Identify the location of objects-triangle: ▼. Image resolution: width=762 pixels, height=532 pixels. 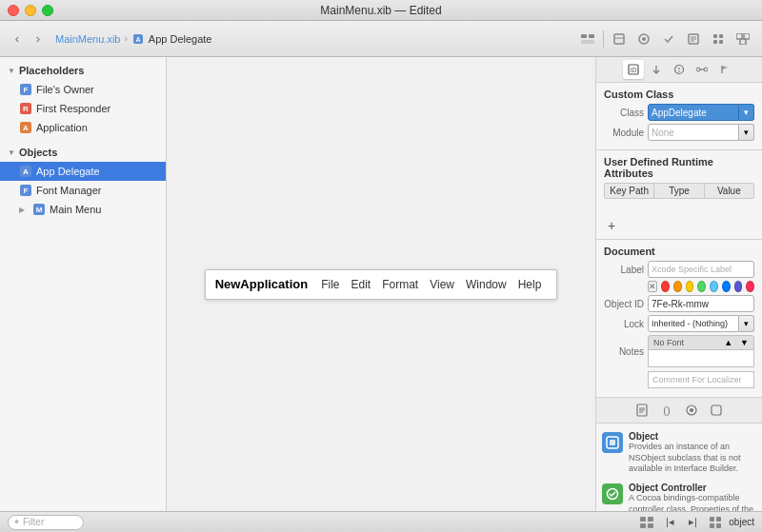
(11, 152).